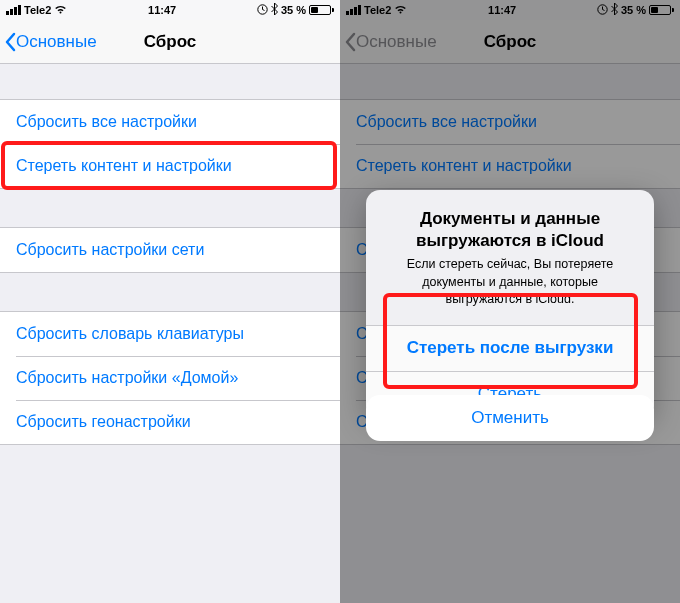 This screenshot has width=680, height=603. I want to click on cancel-button: Отменить, so click(510, 418).